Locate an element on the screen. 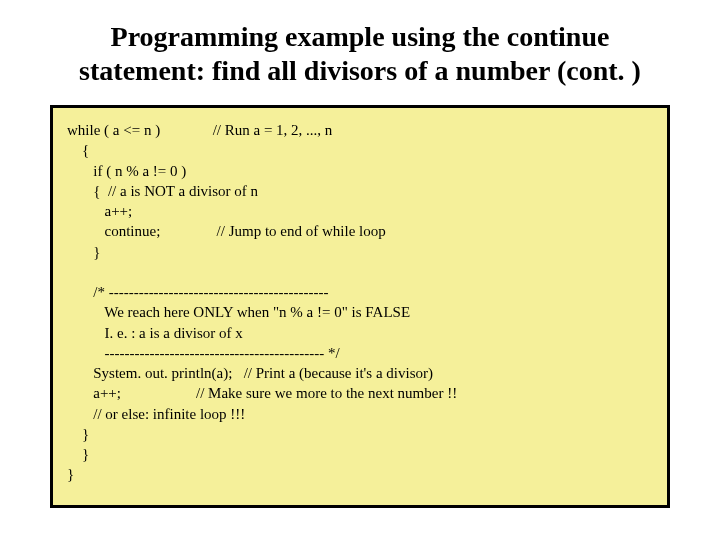 This screenshot has width=720, height=540. code-line: continue; // Jump to end of while loop is located at coordinates (226, 231).